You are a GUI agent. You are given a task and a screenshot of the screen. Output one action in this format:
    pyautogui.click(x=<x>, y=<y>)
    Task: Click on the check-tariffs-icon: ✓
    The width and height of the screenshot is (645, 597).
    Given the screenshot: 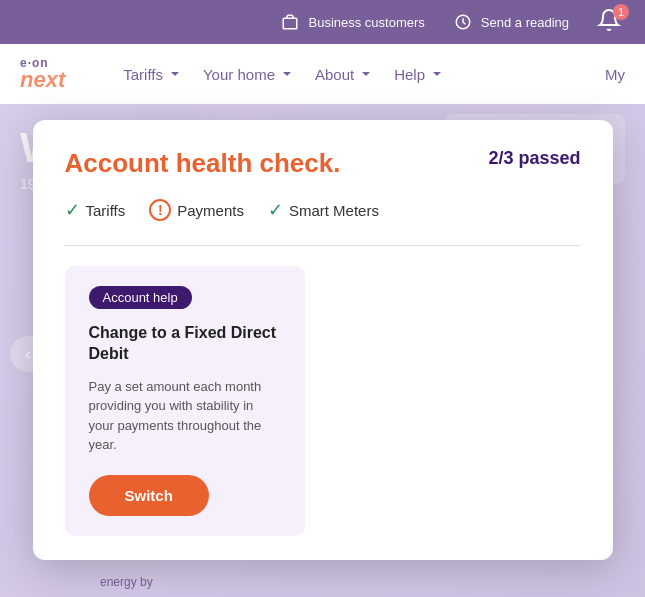 What is the action you would take?
    pyautogui.click(x=72, y=210)
    